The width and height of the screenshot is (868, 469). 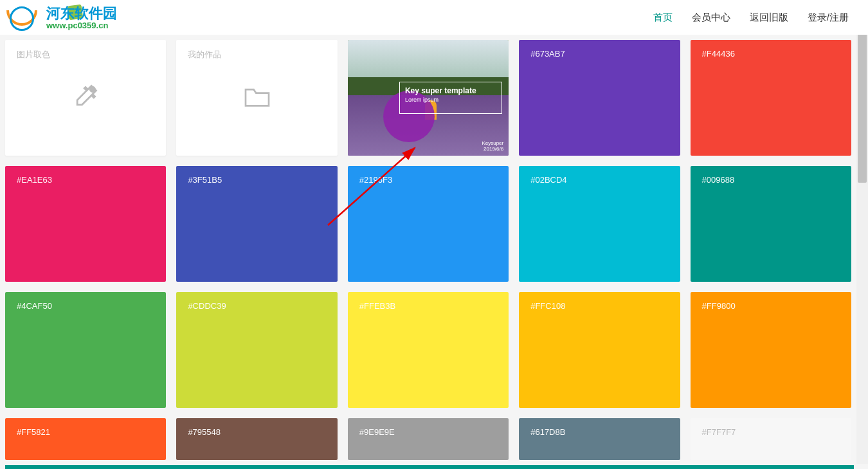 What do you see at coordinates (204, 180) in the screenshot?
I see `color-label: #3F51B5` at bounding box center [204, 180].